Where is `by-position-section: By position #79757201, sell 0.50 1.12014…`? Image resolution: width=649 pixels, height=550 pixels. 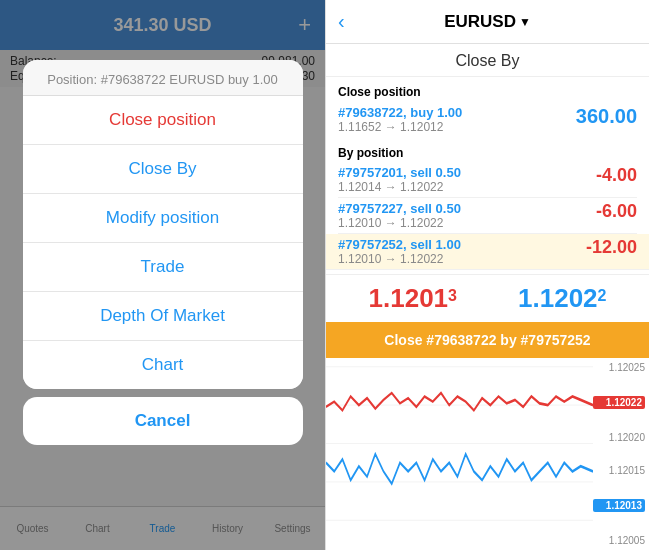 by-position-section: By position #79757201, sell 0.50 1.12014… is located at coordinates (488, 208).